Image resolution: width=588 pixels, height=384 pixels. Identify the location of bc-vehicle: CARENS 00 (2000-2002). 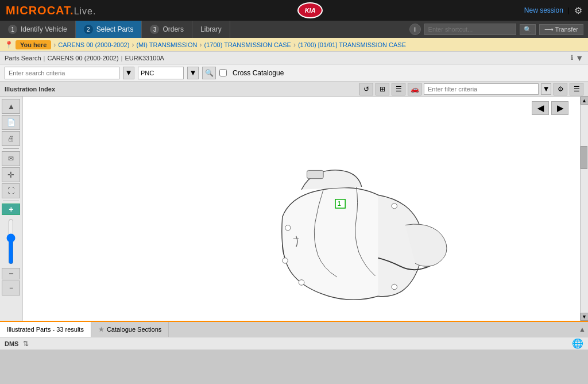
(94, 45).